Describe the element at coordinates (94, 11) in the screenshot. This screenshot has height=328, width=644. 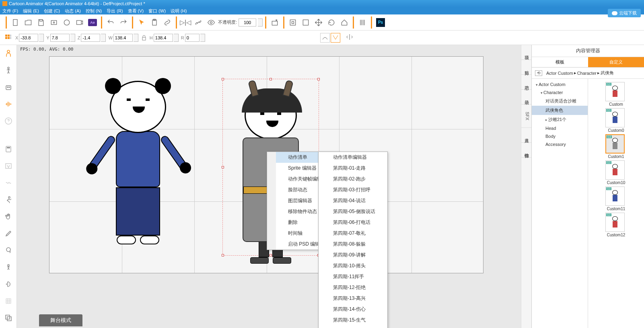
I see `menu-control: 控制 (N)` at that location.